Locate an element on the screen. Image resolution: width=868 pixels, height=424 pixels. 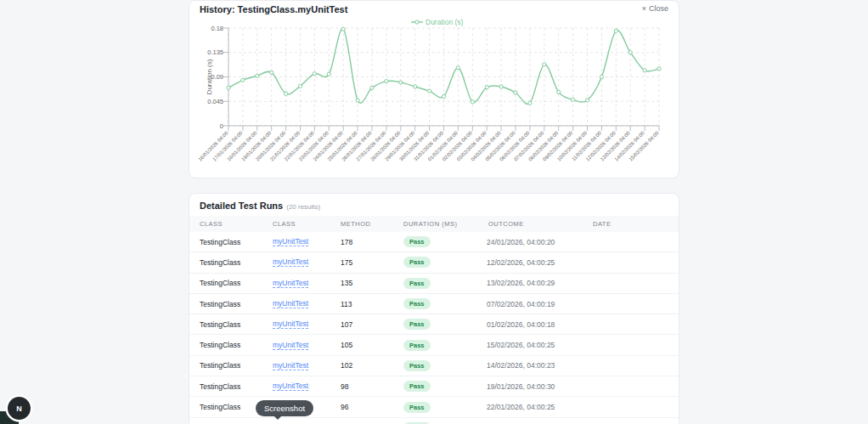
duration-cell: 135 is located at coordinates (372, 283).